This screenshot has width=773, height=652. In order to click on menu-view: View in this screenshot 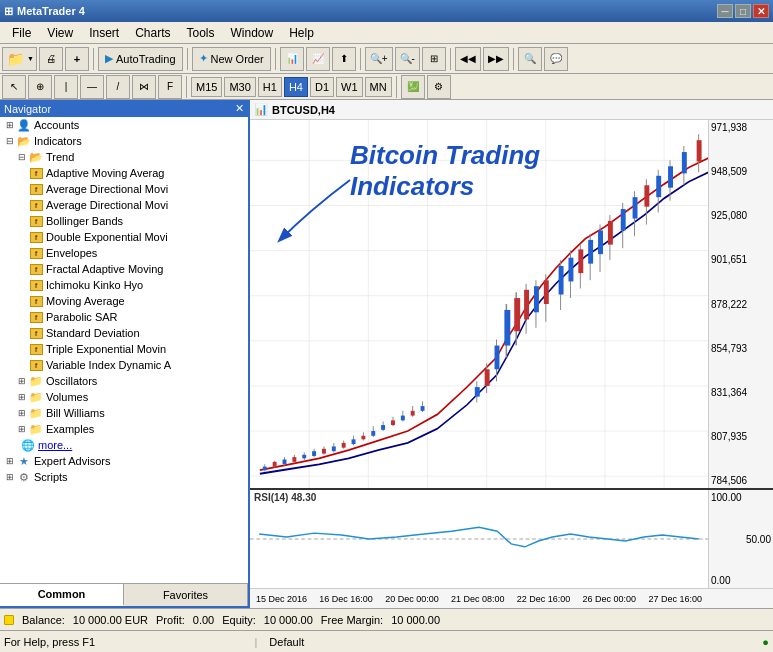, I will do `click(60, 33)`.